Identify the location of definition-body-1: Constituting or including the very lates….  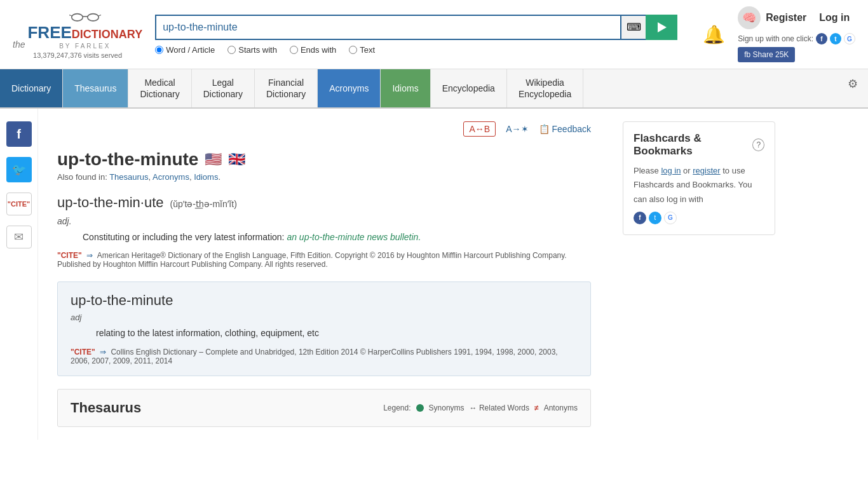
(184, 237).